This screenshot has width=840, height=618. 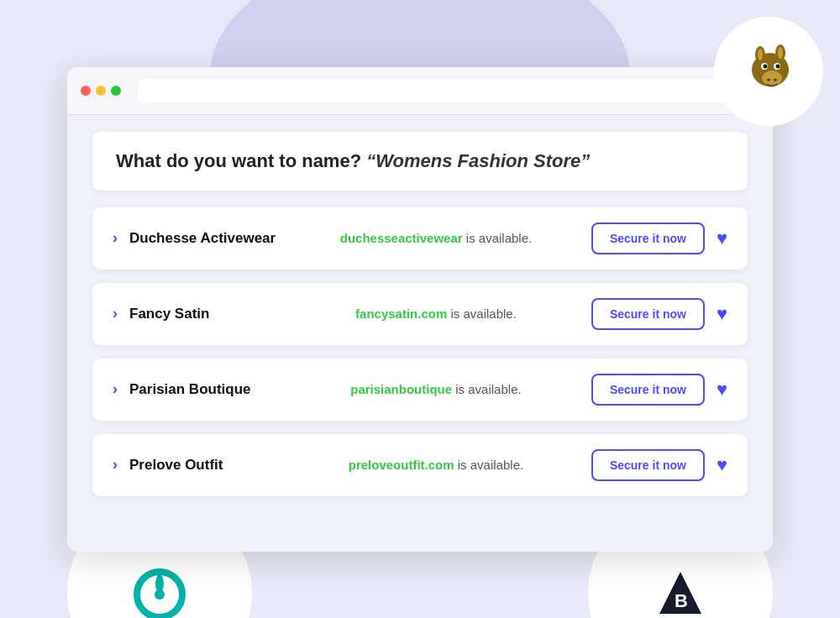 I want to click on availability-text-prelove: preloveoutfit.com is available., so click(x=436, y=465).